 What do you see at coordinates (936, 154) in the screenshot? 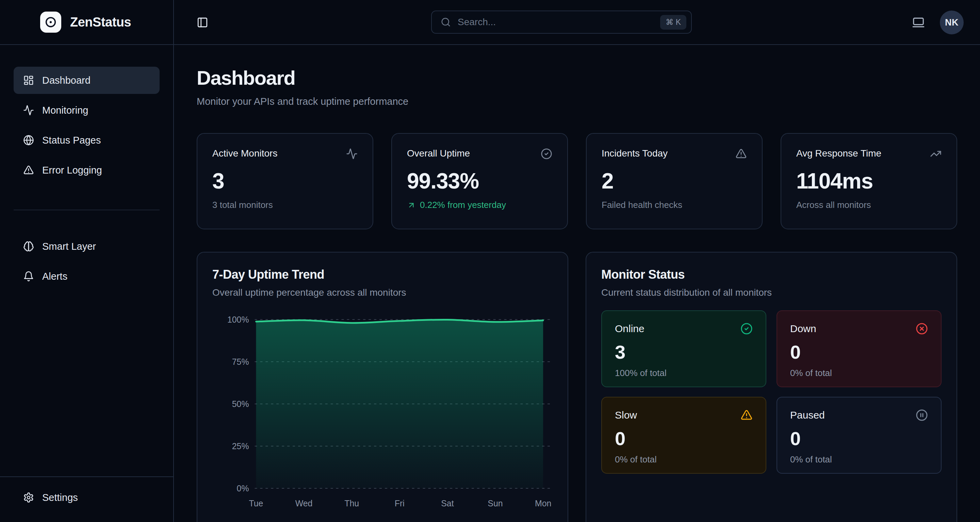
I see `trending-up-icon` at bounding box center [936, 154].